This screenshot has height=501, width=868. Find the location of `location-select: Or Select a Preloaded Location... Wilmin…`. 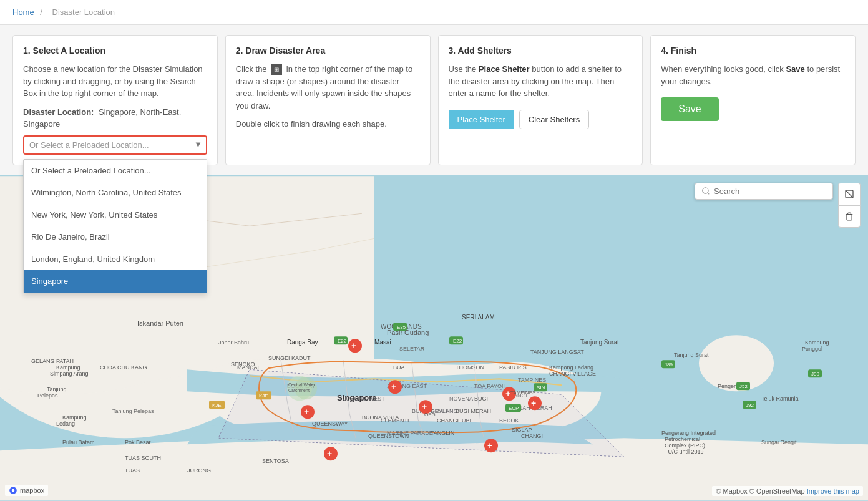

location-select: Or Select a Preloaded Location... Wilmin… is located at coordinates (115, 145).